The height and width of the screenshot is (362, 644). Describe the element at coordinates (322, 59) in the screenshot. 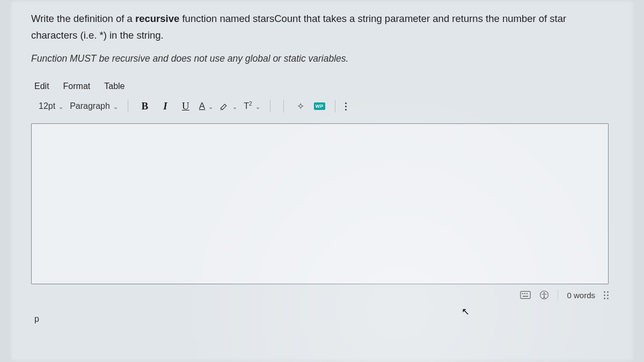

I see `instruction-text: Function MUST be recursive and does not …` at that location.